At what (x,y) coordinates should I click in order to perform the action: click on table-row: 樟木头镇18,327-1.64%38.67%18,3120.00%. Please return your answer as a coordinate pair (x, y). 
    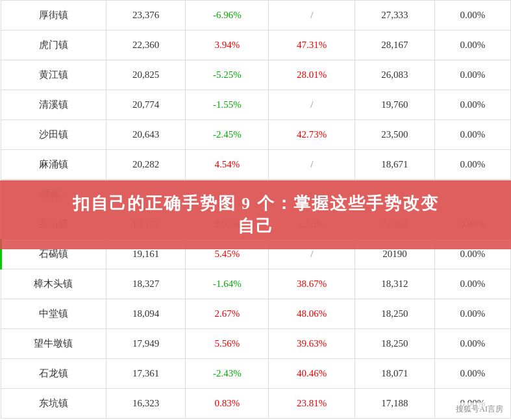
    Looking at the image, I should click on (256, 284).